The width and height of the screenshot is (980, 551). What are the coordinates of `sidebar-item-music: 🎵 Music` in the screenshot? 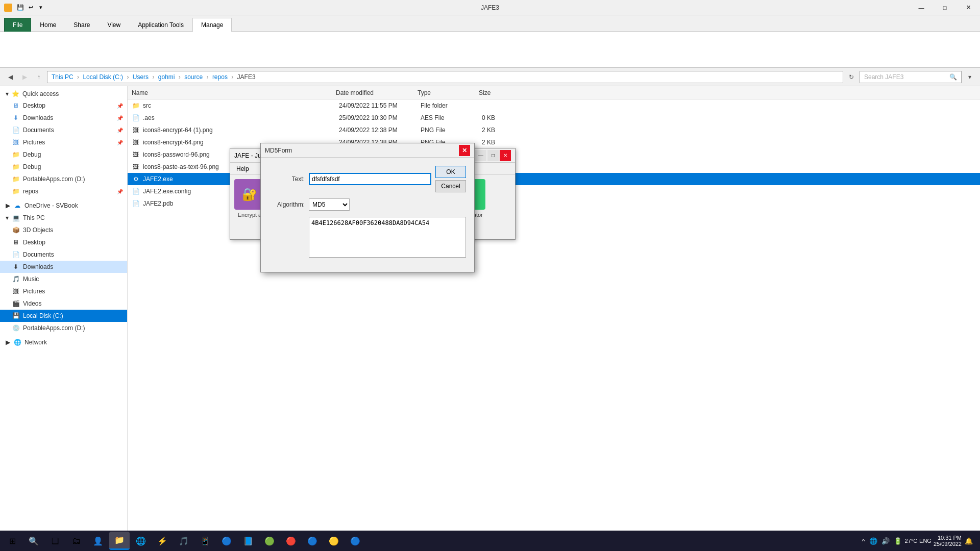 It's located at (63, 279).